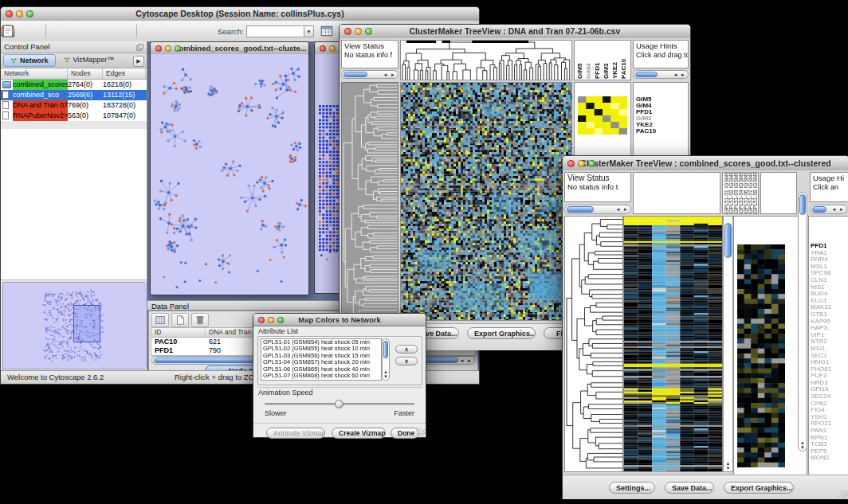 The image size is (848, 504). Describe the element at coordinates (705, 164) in the screenshot. I see `treeview2-titlebar: ClusterMaker TreeView : combined_scores_…` at that location.